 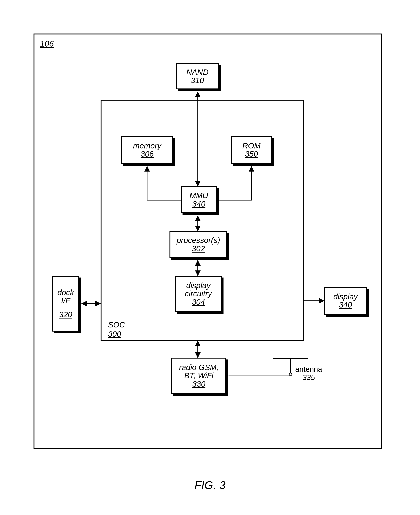 What do you see at coordinates (147, 150) in the screenshot?
I see `memory-block: memory 306` at bounding box center [147, 150].